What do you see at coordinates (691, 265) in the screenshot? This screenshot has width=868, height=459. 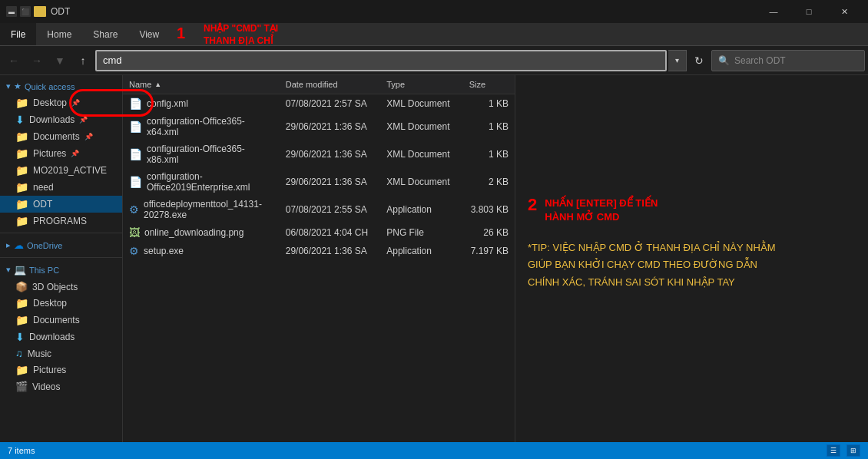 I see `tip-text: *TIP: VIỆC NHẬP CMD Ở THANH ĐỊA CHỈ NÀY …` at bounding box center [691, 265].